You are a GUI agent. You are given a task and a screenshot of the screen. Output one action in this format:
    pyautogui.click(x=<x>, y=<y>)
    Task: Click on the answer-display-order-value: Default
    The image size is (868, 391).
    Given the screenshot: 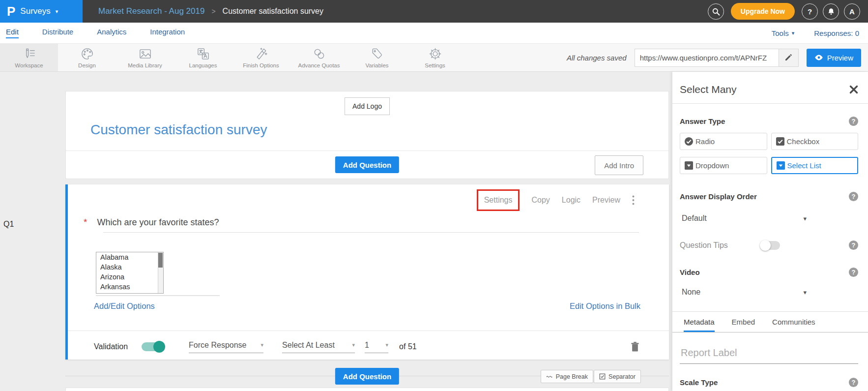 What is the action you would take?
    pyautogui.click(x=694, y=218)
    